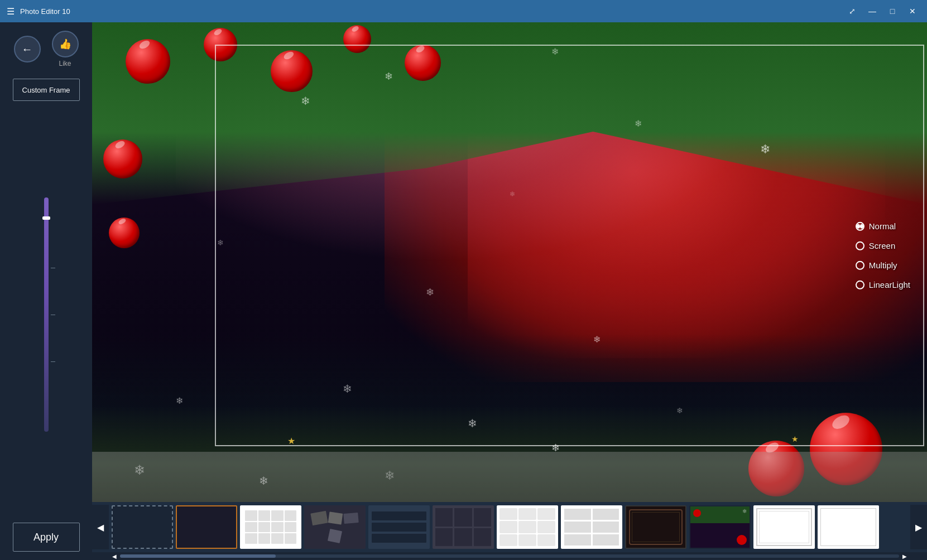 This screenshot has height=560, width=927. Describe the element at coordinates (463, 527) in the screenshot. I see `thumbnail-mosaic` at that location.